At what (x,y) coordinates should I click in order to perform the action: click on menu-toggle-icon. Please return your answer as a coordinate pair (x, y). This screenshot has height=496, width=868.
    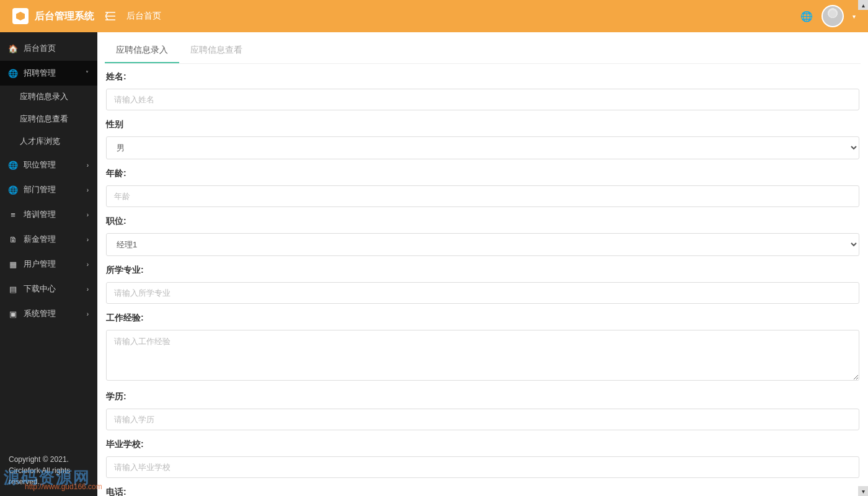
    Looking at the image, I should click on (110, 16).